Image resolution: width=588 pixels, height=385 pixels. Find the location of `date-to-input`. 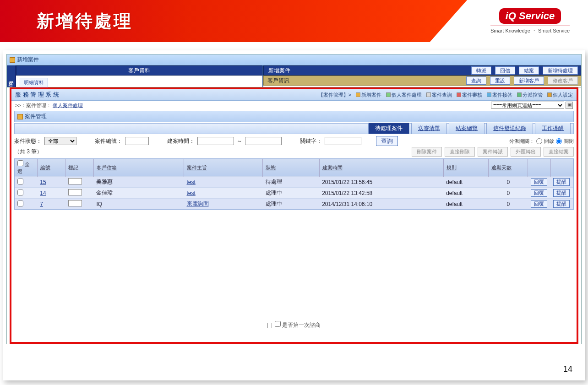

date-to-input is located at coordinates (263, 141).